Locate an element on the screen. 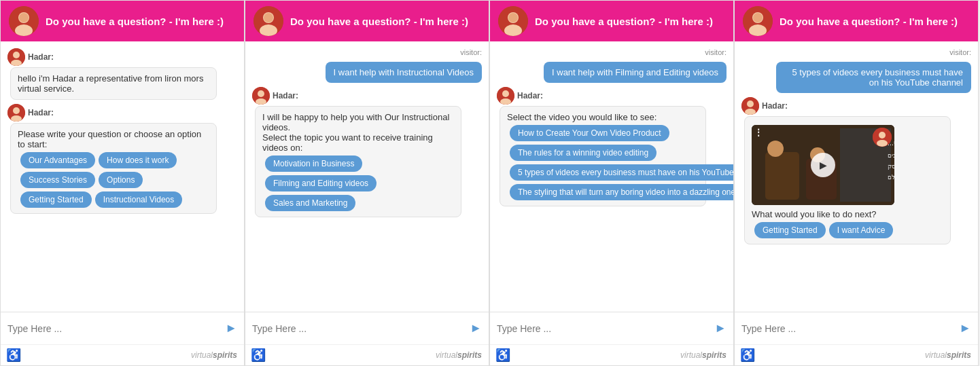  video-thumbnail: חמשת סוגי... הסרטונים שכל עסק חייב לצלם … is located at coordinates (823, 165).